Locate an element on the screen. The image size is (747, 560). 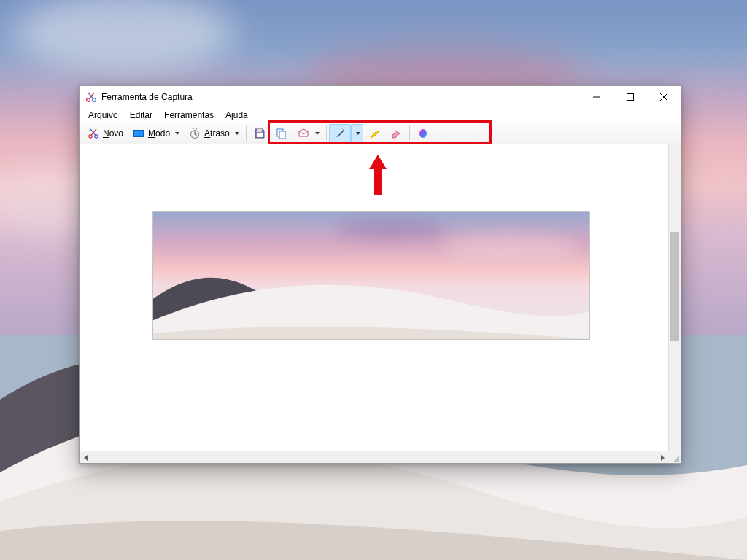
maximize-button is located at coordinates (630, 97).